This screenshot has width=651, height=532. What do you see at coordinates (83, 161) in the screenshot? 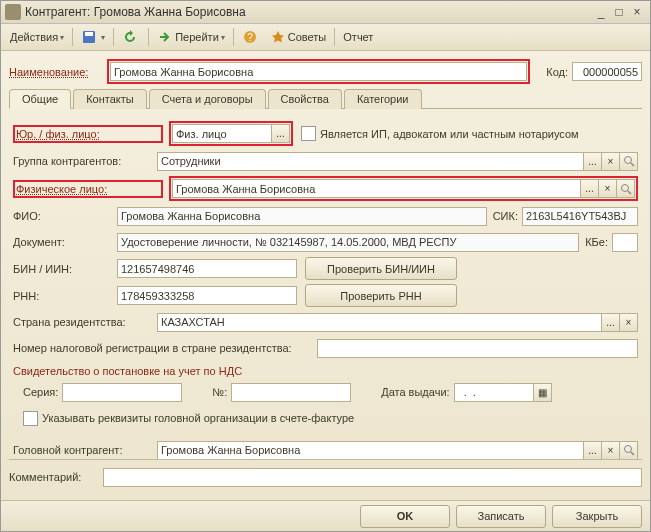
I see `group-label: Группа контрагентов:` at bounding box center [83, 161].